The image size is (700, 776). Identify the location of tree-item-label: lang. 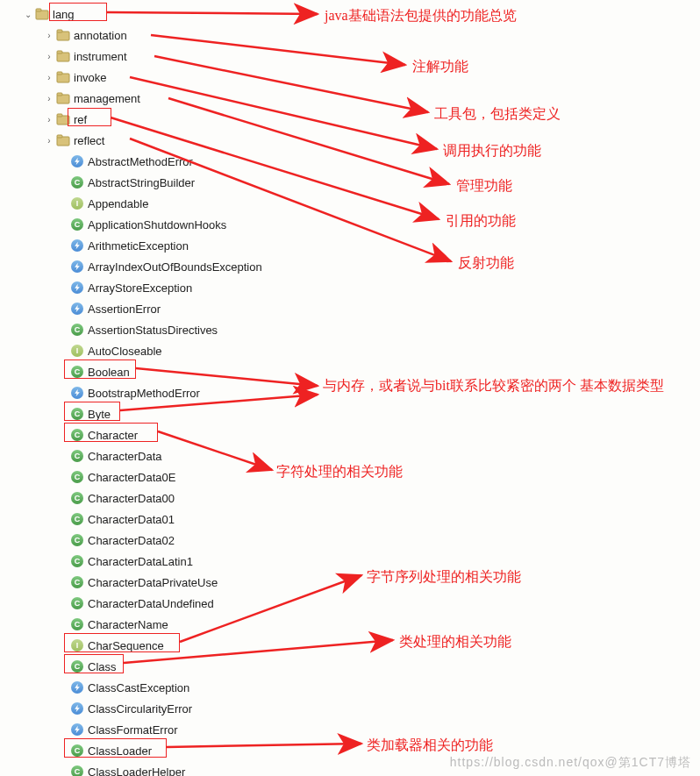
(63, 14).